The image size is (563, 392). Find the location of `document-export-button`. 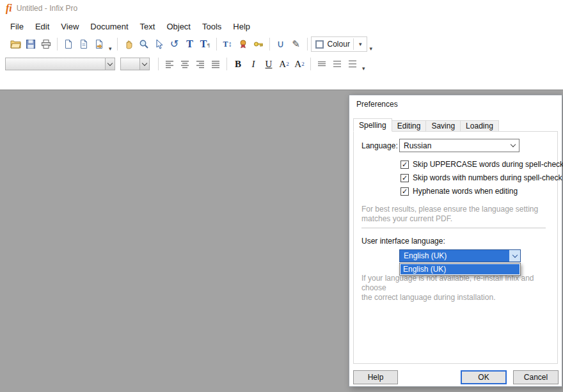

document-export-button is located at coordinates (99, 44).